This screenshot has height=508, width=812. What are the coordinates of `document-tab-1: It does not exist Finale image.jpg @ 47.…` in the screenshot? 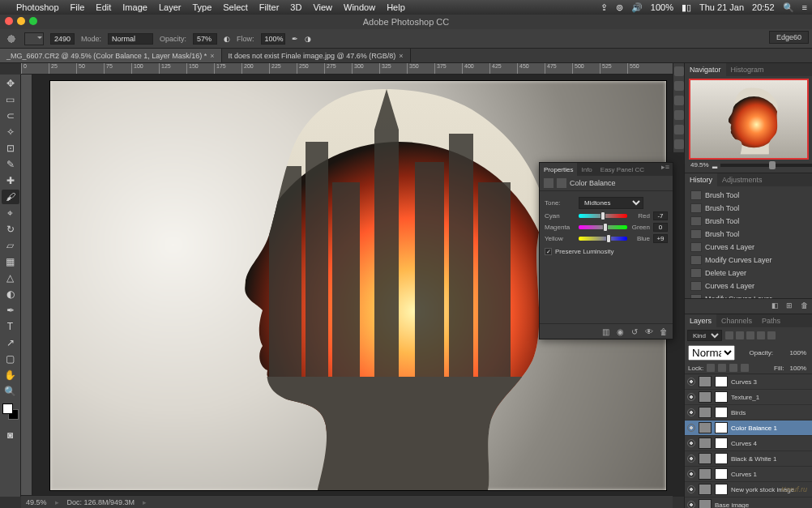 It's located at (316, 55).